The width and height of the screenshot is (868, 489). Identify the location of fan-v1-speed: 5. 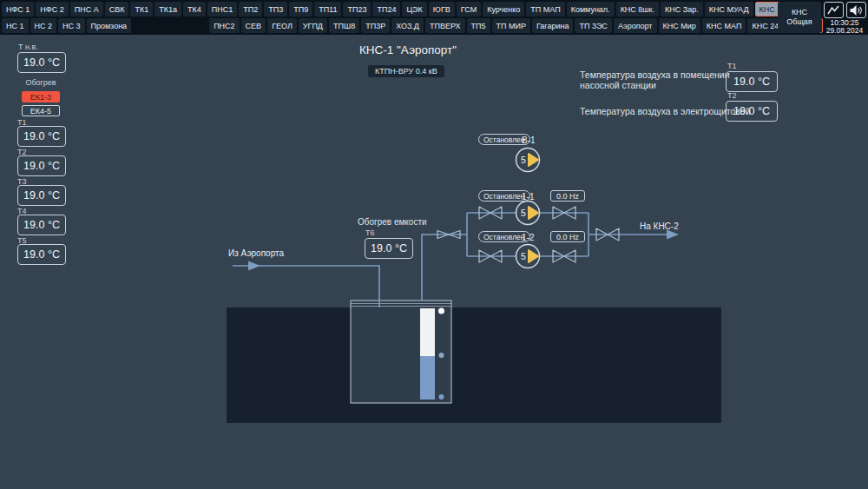
(523, 160).